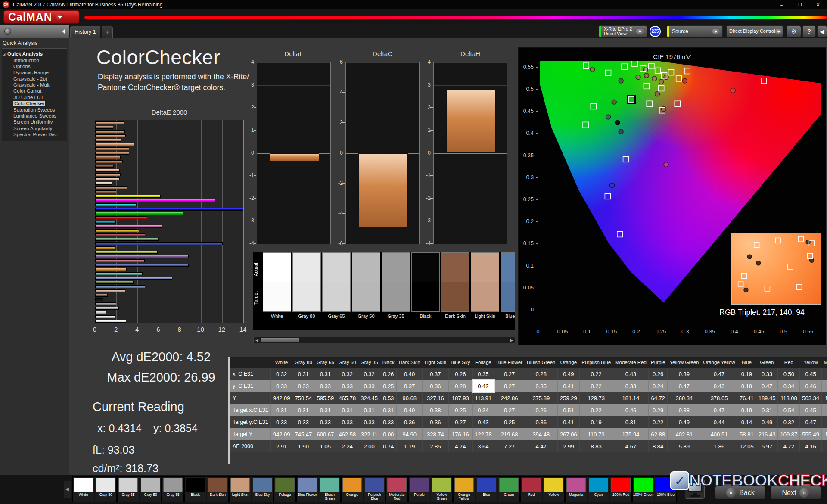 The width and height of the screenshot is (827, 504). I want to click on patch-button-blue-sky: Blue Sky, so click(263, 489).